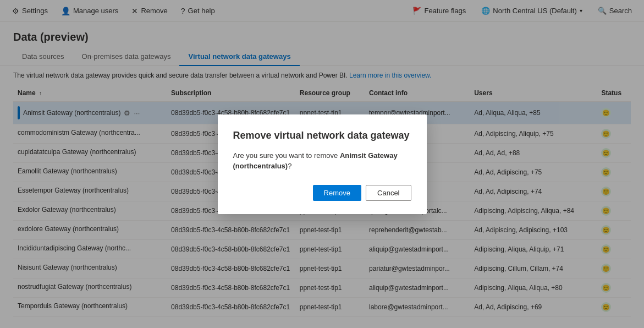  What do you see at coordinates (322, 161) in the screenshot?
I see `modal-body: Are you sure you want to remove Animsit …` at bounding box center [322, 161].